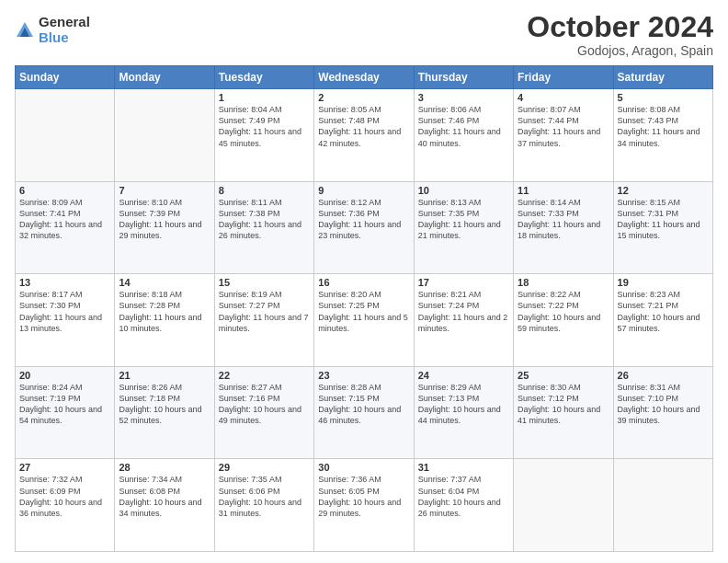 Image resolution: width=728 pixels, height=563 pixels. I want to click on day-cell: 3Sunrise: 8:06 AM Sunset: 7:46 PM Daylig…, so click(463, 136).